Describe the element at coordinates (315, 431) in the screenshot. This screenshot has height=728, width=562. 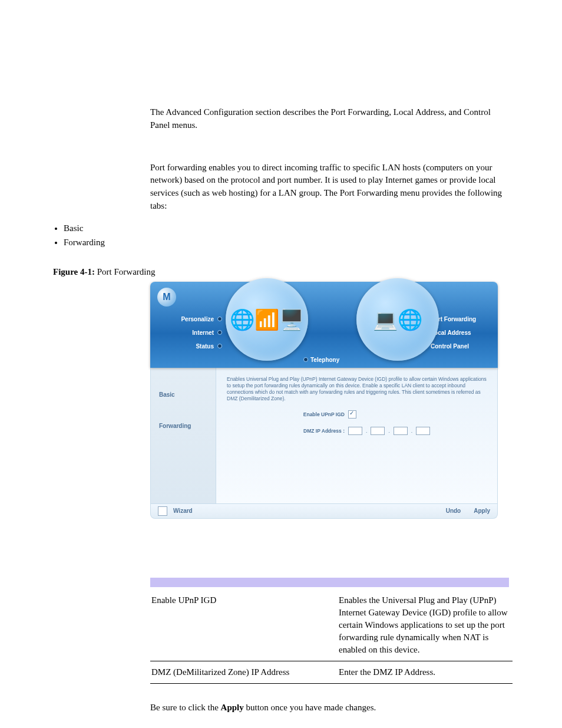
I see `dmz-label: DMZ IP Address :` at that location.